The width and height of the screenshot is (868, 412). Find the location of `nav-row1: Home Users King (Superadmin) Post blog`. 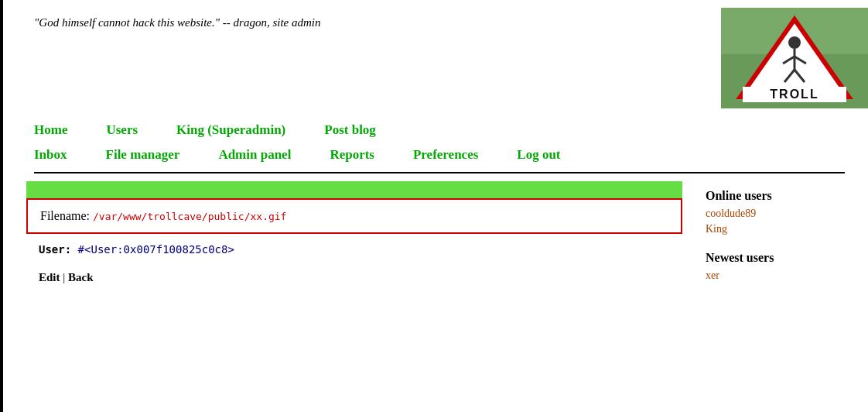

nav-row1: Home Users King (Superadmin) Post blog is located at coordinates (439, 130).